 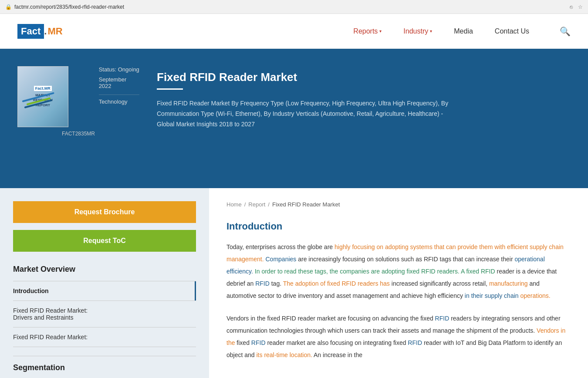 I want to click on hero-divider, so click(x=170, y=89).